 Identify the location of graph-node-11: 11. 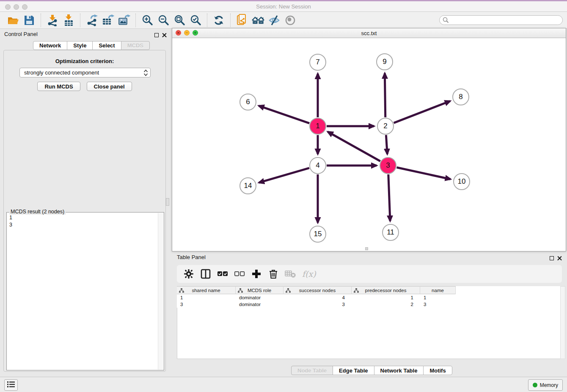
(391, 232).